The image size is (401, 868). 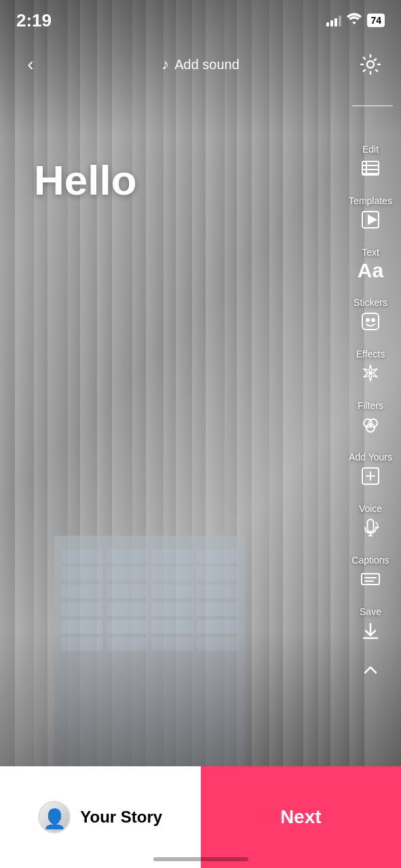 I want to click on back-button: ‹, so click(x=31, y=64).